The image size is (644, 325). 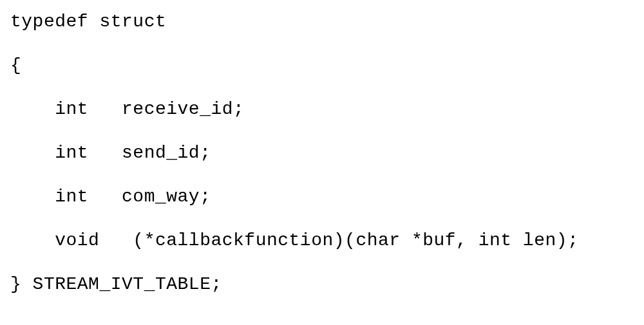 What do you see at coordinates (322, 109) in the screenshot?
I see `code-line-3: int receive_id;` at bounding box center [322, 109].